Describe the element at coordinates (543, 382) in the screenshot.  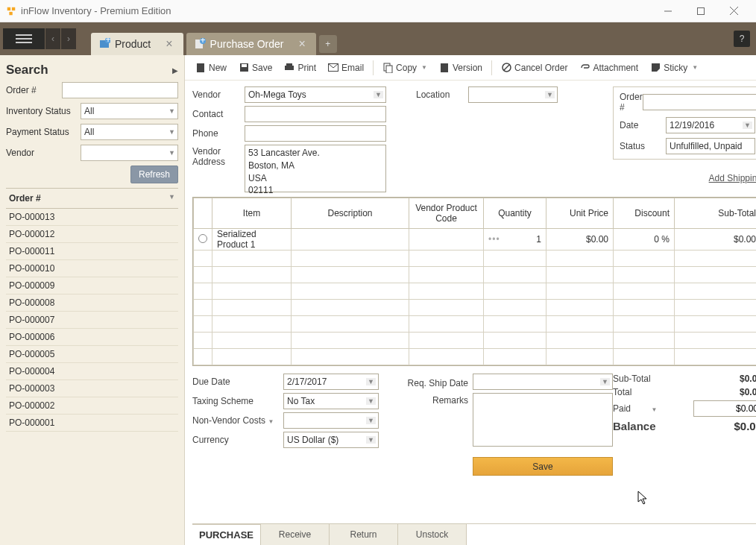
I see `req-ship-date-input: ▼` at that location.